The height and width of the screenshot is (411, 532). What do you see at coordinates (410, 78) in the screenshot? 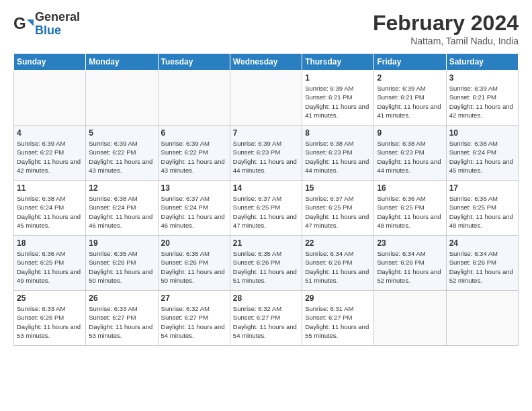
I see `day-number: 2` at bounding box center [410, 78].